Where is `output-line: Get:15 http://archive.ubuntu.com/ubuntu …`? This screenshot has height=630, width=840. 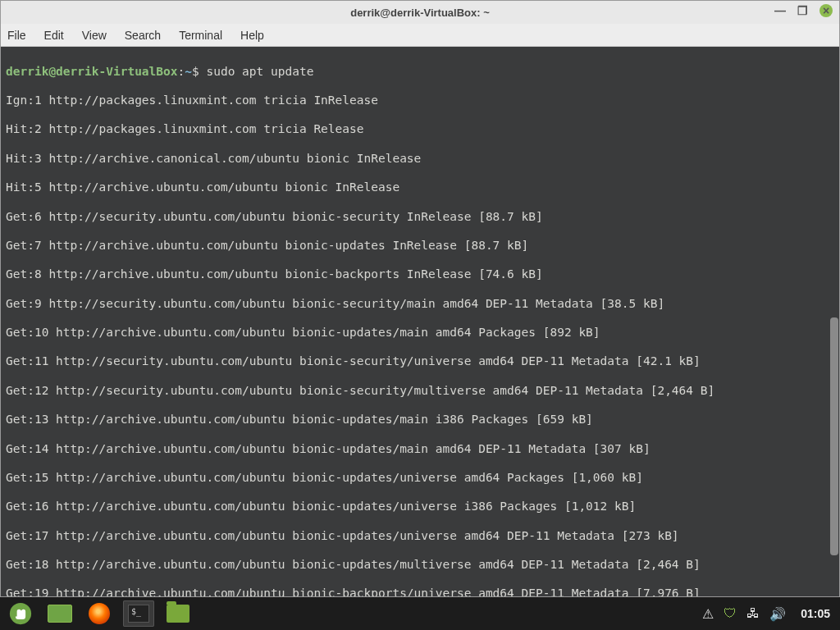 output-line: Get:15 http://archive.ubuntu.com/ubuntu … is located at coordinates (420, 478).